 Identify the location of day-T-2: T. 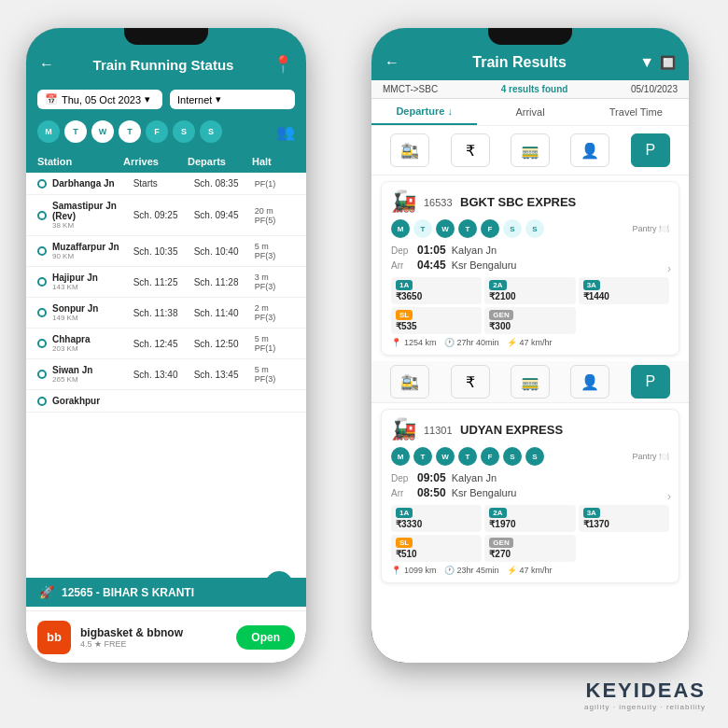
(423, 456).